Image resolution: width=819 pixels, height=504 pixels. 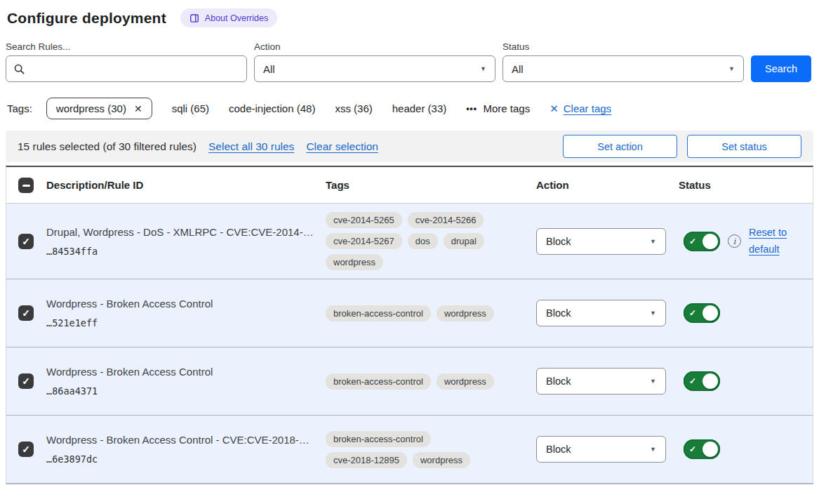 What do you see at coordinates (418, 449) in the screenshot?
I see `rule-tags: broken-access-controlcve-2018-12895wordp…` at bounding box center [418, 449].